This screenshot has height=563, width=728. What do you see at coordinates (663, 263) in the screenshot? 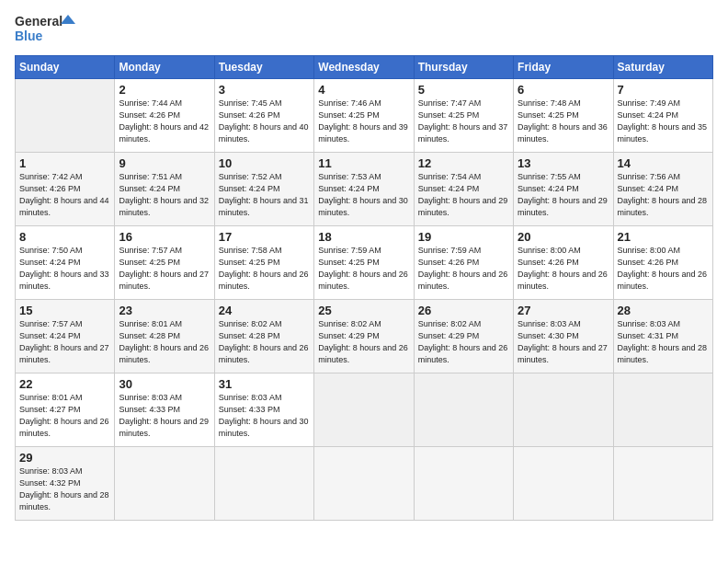
I see `day-cell-21: 21Sunrise: 8:00 AMSunset: 4:26 PMDayligh…` at bounding box center [663, 263].